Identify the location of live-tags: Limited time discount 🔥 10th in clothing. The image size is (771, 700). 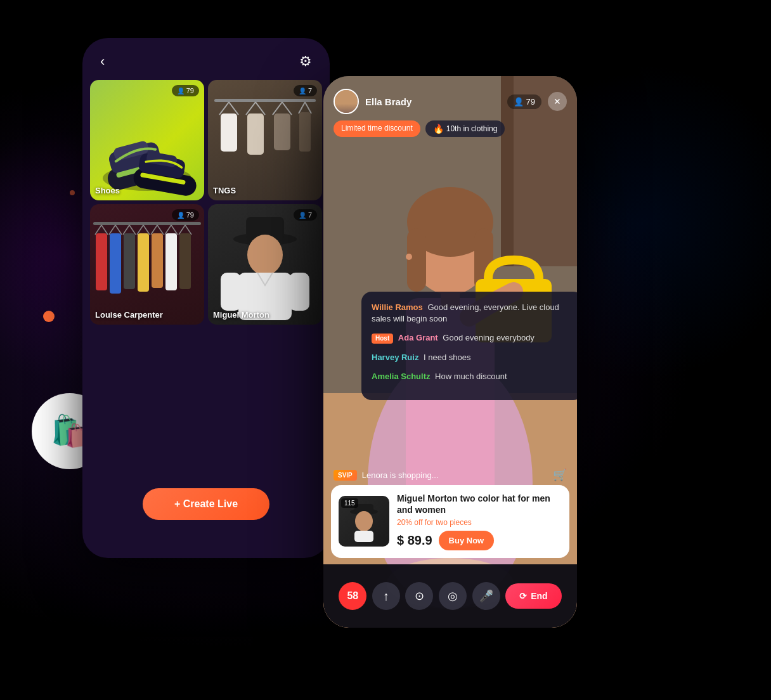
(419, 129).